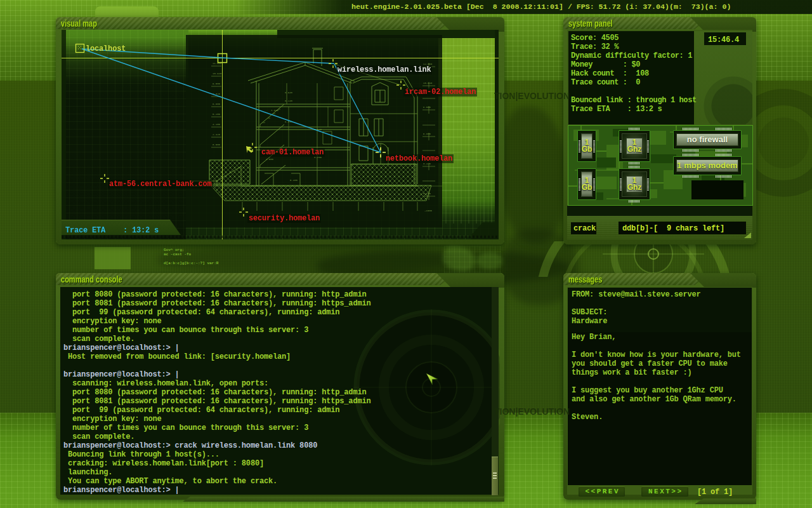  What do you see at coordinates (217, 124) in the screenshot?
I see `svg-text: 4.100` at bounding box center [217, 124].